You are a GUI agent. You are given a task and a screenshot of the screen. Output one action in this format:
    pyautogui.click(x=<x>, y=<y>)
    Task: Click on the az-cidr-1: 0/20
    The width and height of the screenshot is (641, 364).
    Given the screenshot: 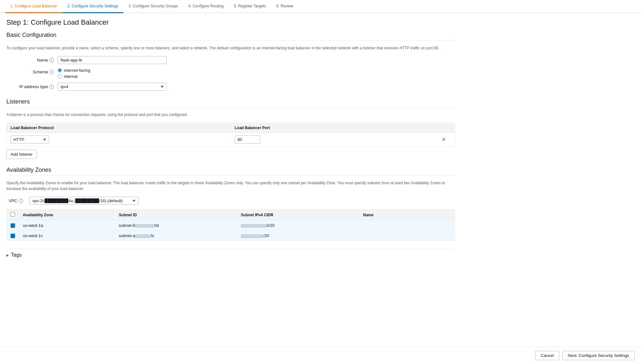 What is the action you would take?
    pyautogui.click(x=298, y=226)
    